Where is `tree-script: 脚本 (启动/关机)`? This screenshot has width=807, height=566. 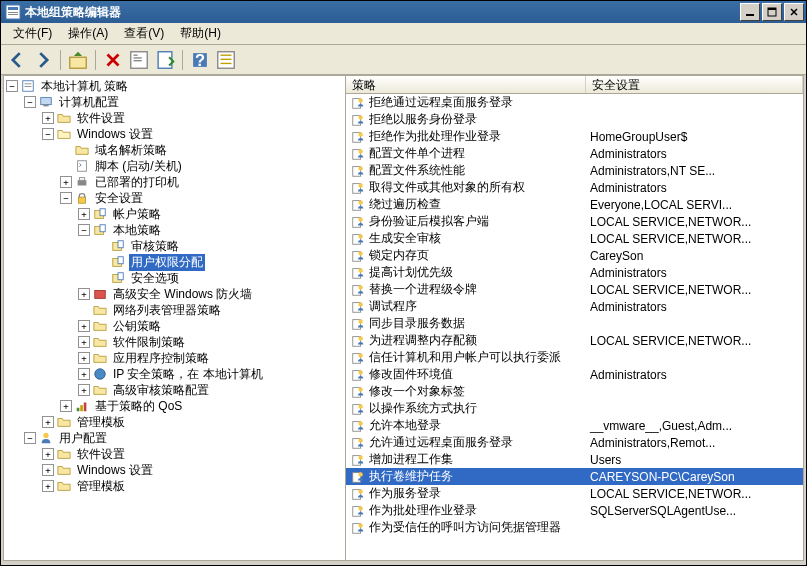 tree-script: 脚本 (启动/关机) is located at coordinates (202, 166).